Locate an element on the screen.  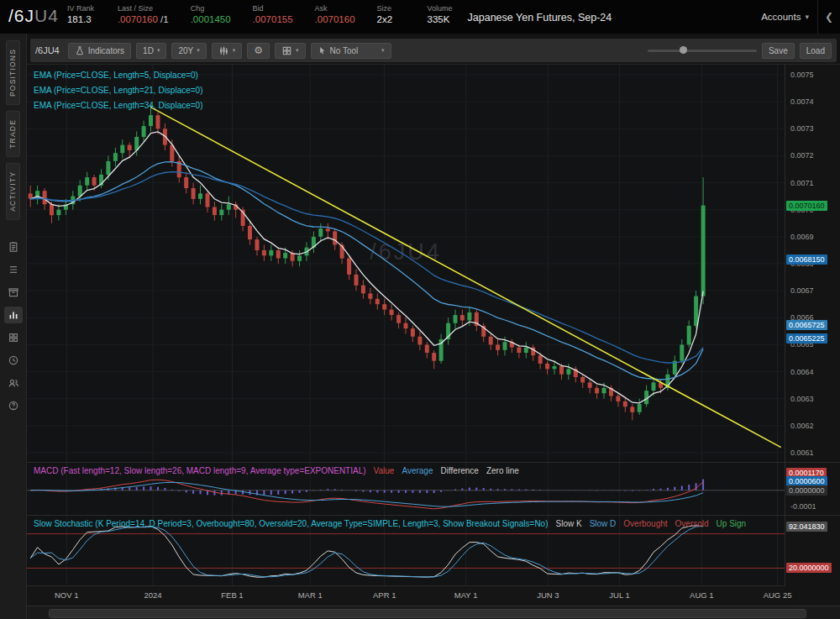
quote-field-ask: Ask.0070160 is located at coordinates (335, 18).